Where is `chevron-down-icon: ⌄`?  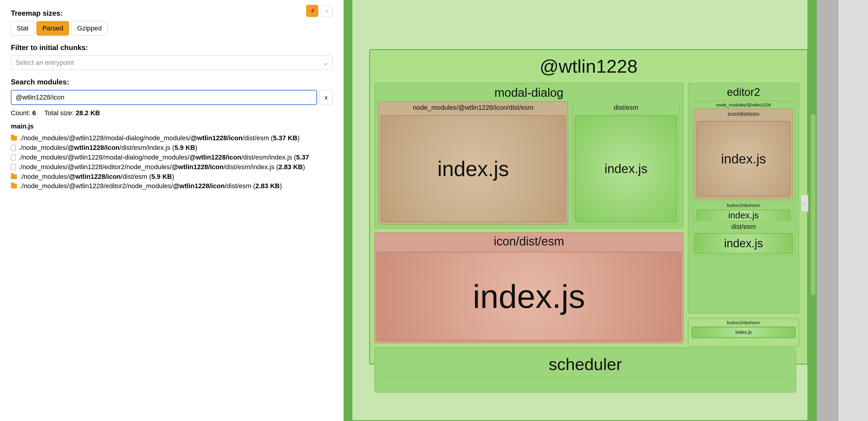 chevron-down-icon: ⌄ is located at coordinates (326, 63).